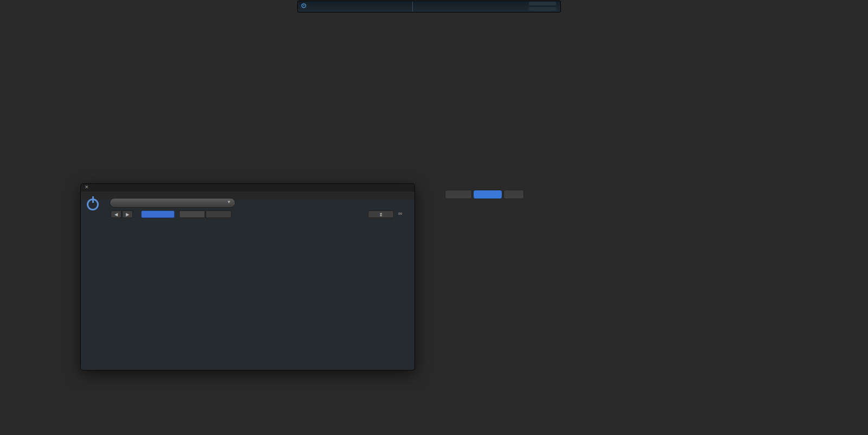  Describe the element at coordinates (192, 214) in the screenshot. I see `copy-button` at that location.